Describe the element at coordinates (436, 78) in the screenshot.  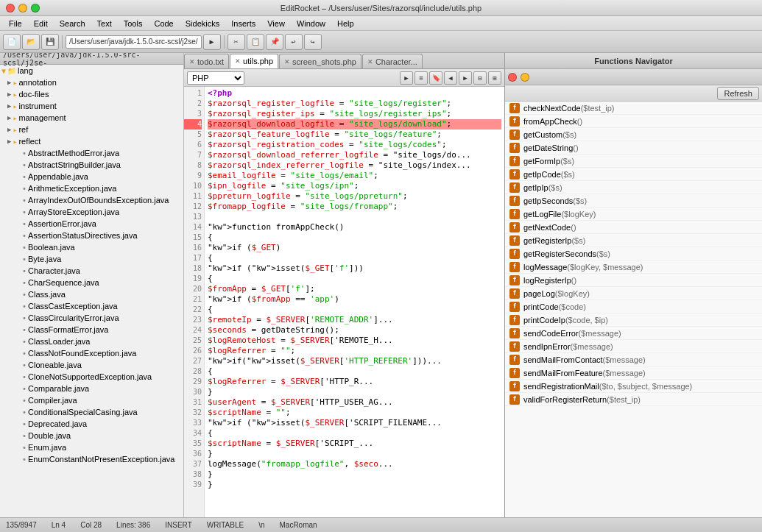
I see `bookmark-button: 🔖` at that location.